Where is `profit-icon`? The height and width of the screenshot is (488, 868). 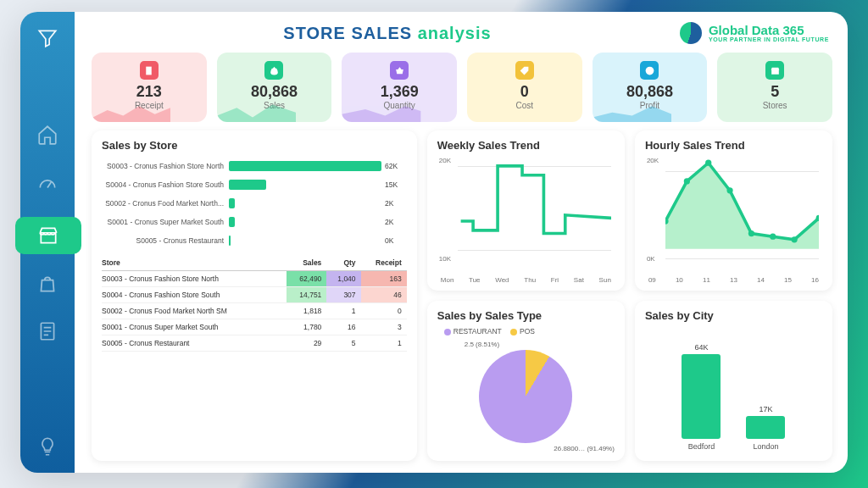
profit-icon is located at coordinates (649, 70).